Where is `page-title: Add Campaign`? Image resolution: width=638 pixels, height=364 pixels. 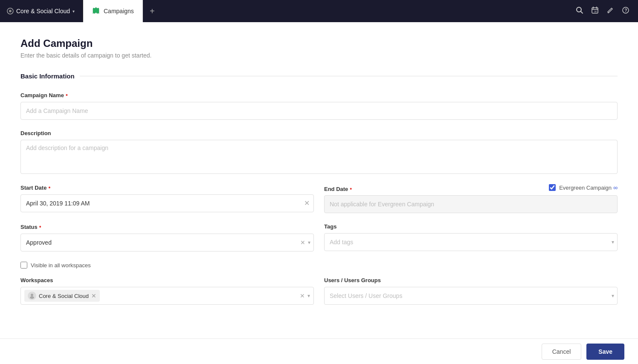 page-title: Add Campaign is located at coordinates (319, 43).